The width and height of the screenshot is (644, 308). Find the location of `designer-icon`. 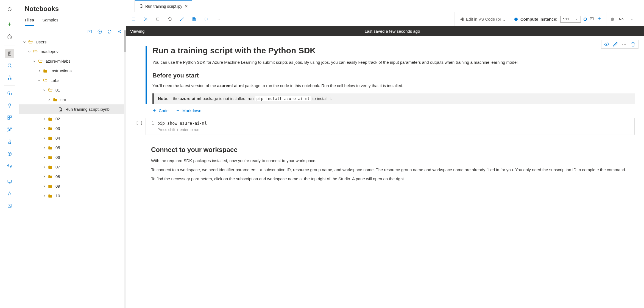

designer-icon is located at coordinates (10, 78).